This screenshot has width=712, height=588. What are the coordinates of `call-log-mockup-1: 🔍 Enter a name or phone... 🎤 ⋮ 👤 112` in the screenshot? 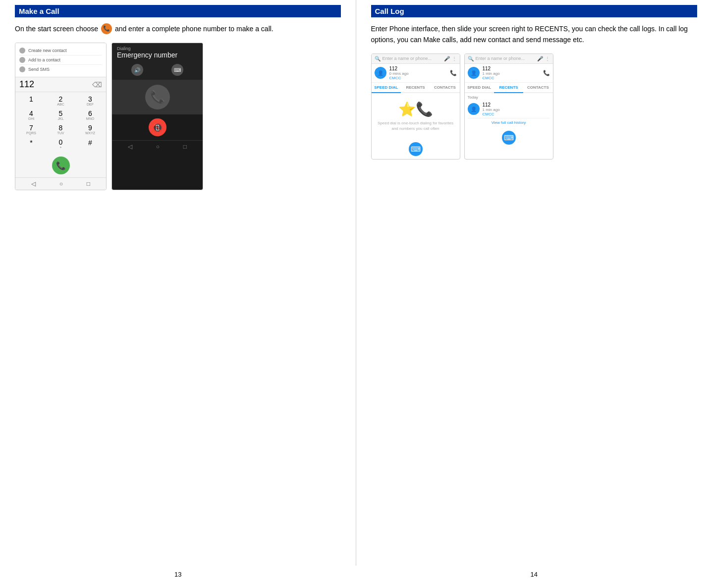 It's located at (416, 107).